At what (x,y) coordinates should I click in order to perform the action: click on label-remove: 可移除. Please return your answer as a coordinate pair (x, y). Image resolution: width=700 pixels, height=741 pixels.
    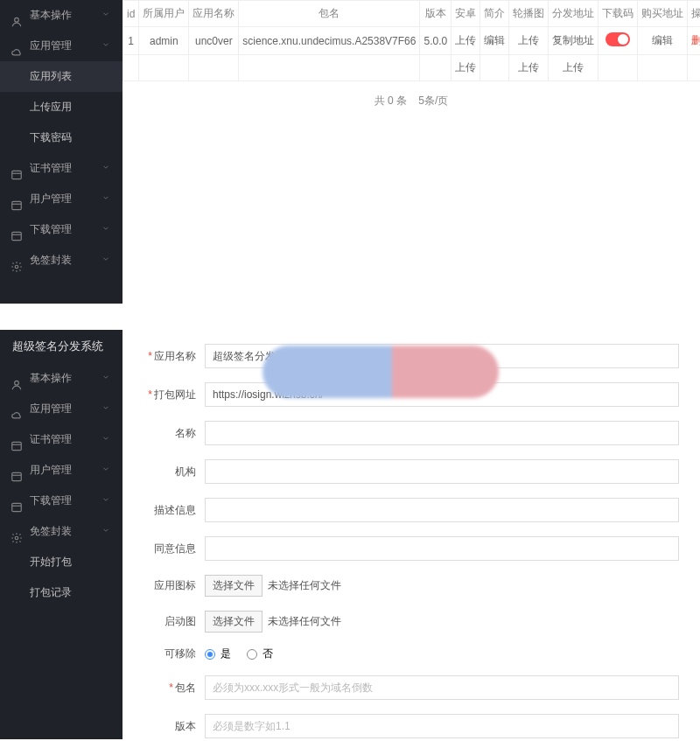
    Looking at the image, I should click on (174, 654).